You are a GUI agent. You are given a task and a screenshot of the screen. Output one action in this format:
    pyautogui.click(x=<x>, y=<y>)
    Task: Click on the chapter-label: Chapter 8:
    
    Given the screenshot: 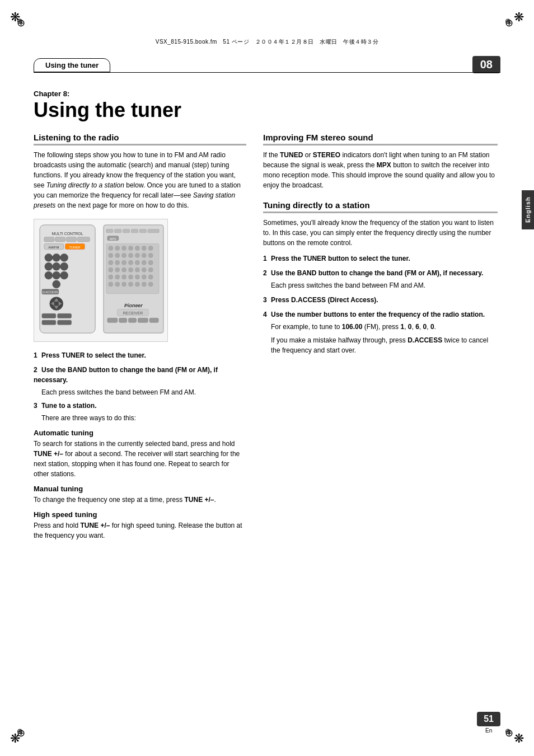 What is the action you would take?
    pyautogui.click(x=265, y=94)
    